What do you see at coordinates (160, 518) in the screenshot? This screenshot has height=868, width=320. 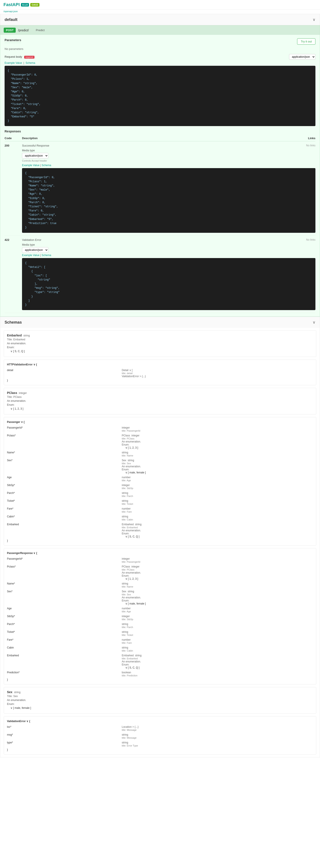 I see `passenger-prop-cabin: Cabin* stringtitle: Cabin` at bounding box center [160, 518].